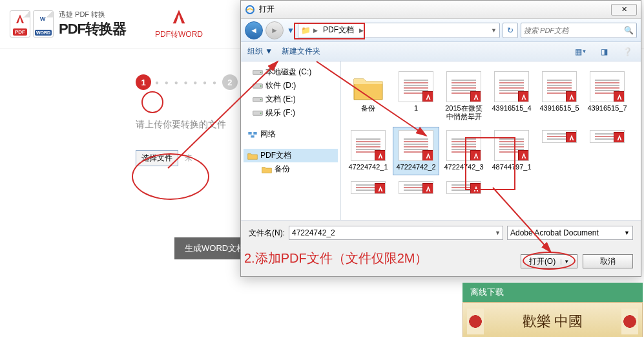 The width and height of the screenshot is (644, 337). I want to click on file-item: 2015在微笑中悄然晕开, so click(464, 96).